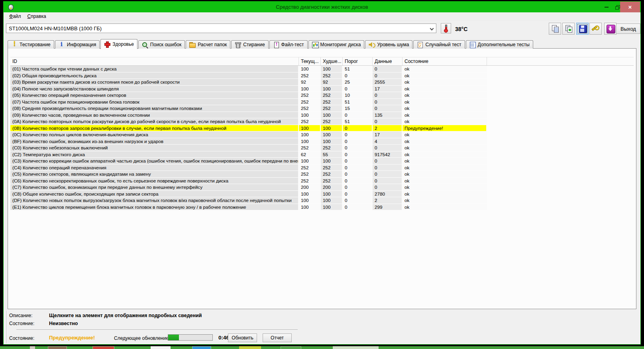  I want to click on drive-select: ST1000LM024 HN-M101MBB (1000 ГБ), so click(221, 28).